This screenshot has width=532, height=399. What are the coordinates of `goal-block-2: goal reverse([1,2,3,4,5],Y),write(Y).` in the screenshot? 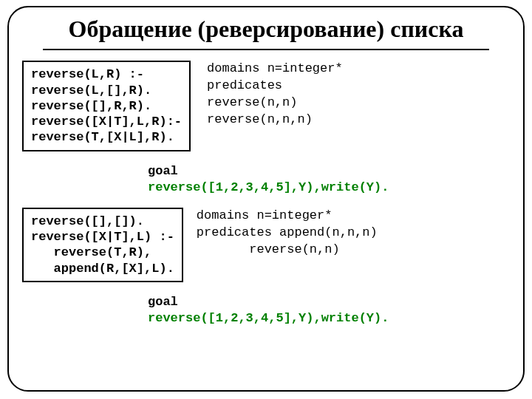 It's located at (329, 310).